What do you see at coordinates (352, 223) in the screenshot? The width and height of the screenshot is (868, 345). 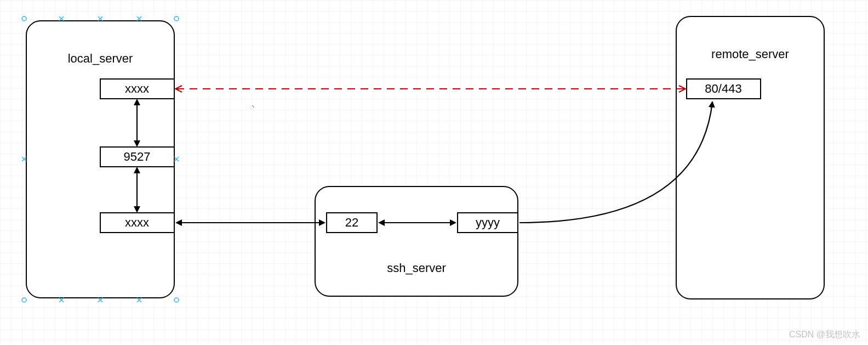 I see `port-ssh-left-label: 22` at bounding box center [352, 223].